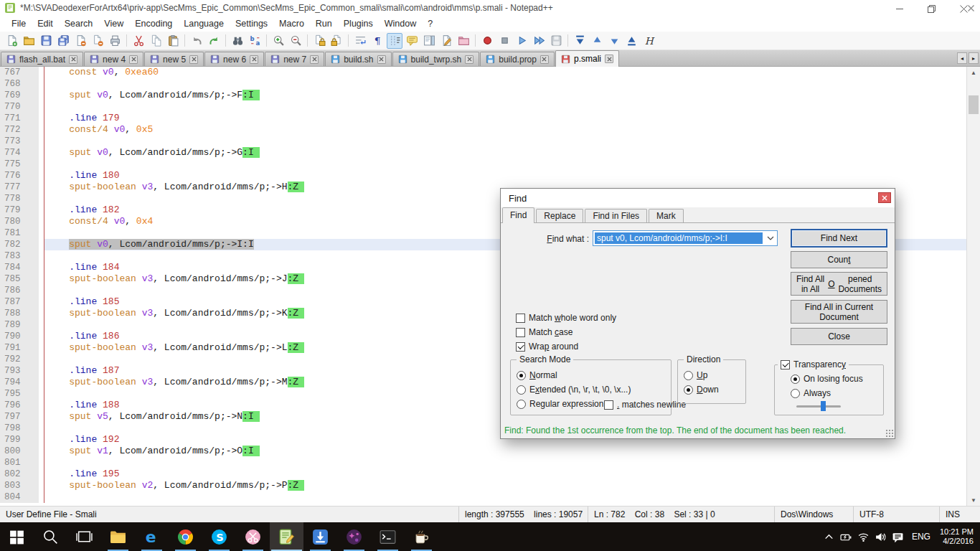 This screenshot has width=980, height=551. I want to click on line-number: 771, so click(19, 118).